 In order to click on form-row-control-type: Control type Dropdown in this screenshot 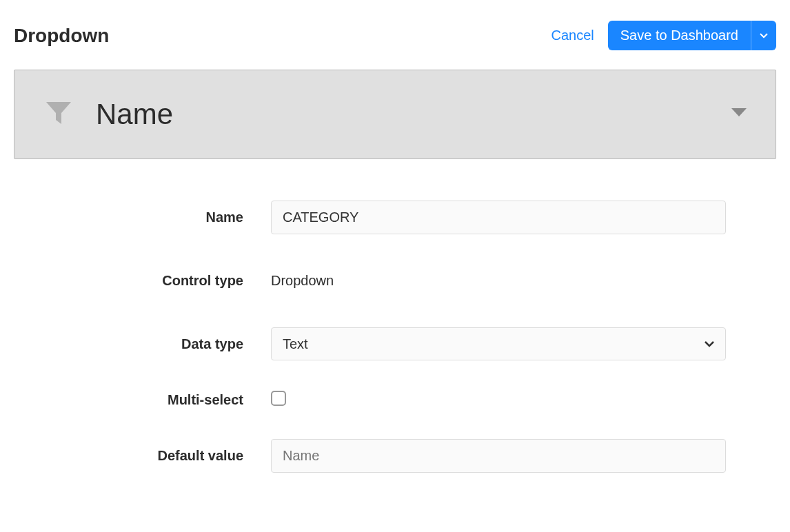, I will do `click(395, 281)`.